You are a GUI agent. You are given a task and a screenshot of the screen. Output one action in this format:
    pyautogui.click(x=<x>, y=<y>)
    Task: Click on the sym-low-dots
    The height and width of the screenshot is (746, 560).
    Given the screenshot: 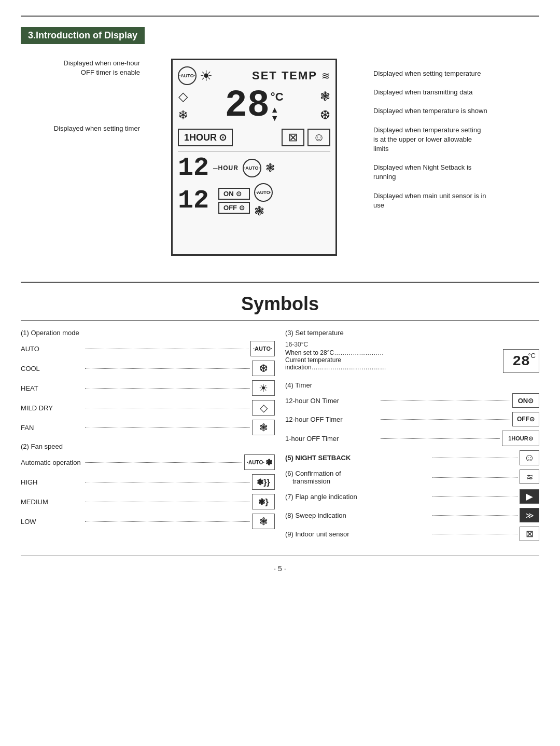 What is the action you would take?
    pyautogui.click(x=167, y=522)
    